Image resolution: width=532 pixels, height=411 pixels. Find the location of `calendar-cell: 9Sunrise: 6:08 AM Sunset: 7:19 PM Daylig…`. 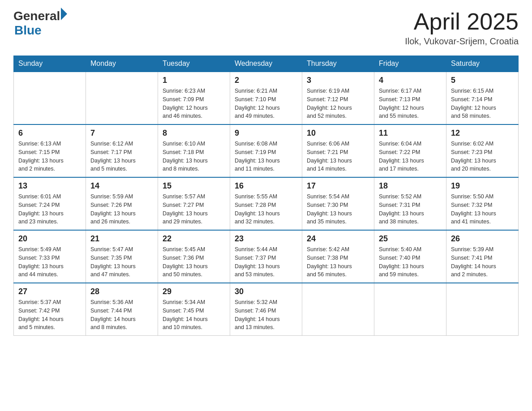

calendar-cell: 9Sunrise: 6:08 AM Sunset: 7:19 PM Daylig… is located at coordinates (266, 151).